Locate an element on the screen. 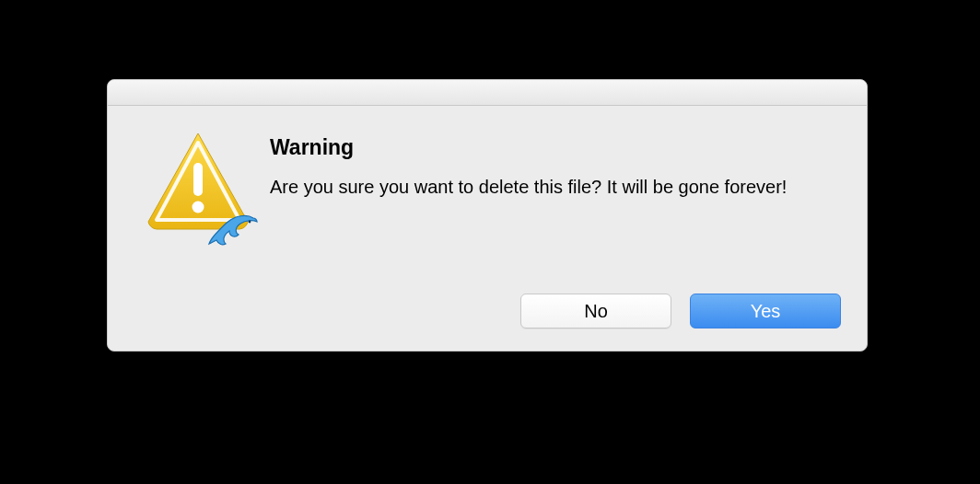 This screenshot has height=484, width=980. dialog-message: Are you sure you want to delete this fil… is located at coordinates (552, 188).